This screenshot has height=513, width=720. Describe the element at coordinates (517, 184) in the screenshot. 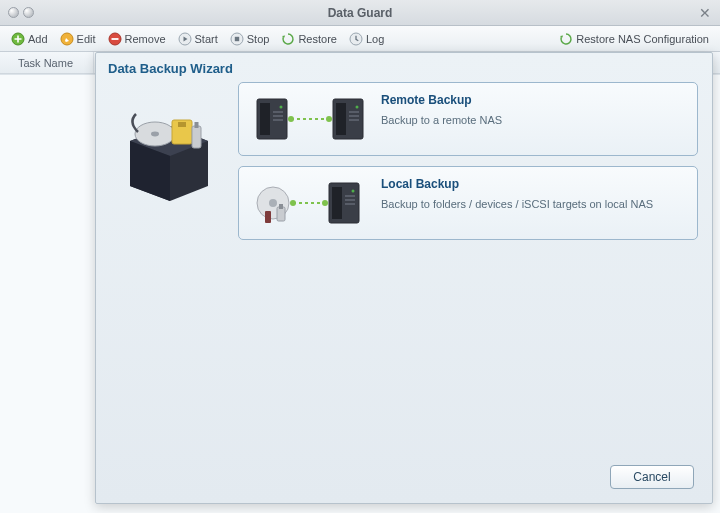

I see `local-backup-title: Local Backup` at that location.